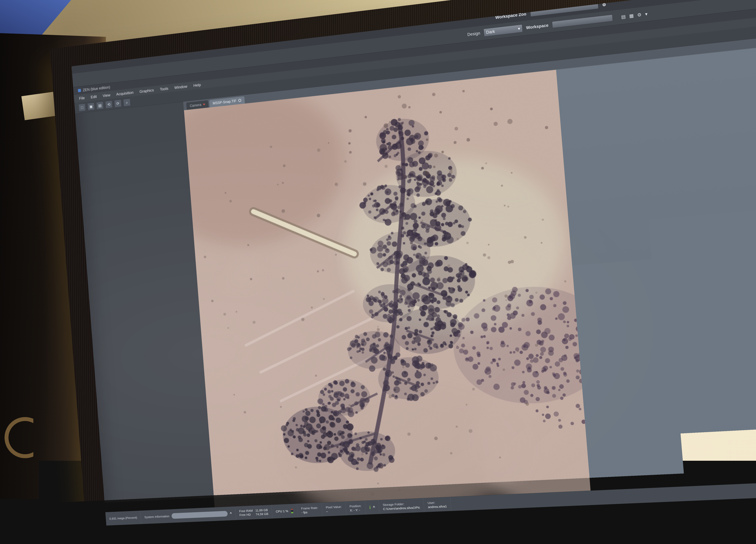  What do you see at coordinates (175, 131) in the screenshot?
I see `gallery-icon: ▥` at bounding box center [175, 131].